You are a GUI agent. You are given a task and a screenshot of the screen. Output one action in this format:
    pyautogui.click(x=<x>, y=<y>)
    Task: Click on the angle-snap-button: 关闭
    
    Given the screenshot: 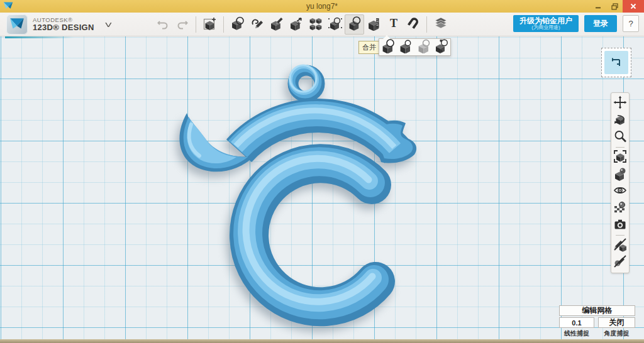 What is the action you would take?
    pyautogui.click(x=616, y=323)
    